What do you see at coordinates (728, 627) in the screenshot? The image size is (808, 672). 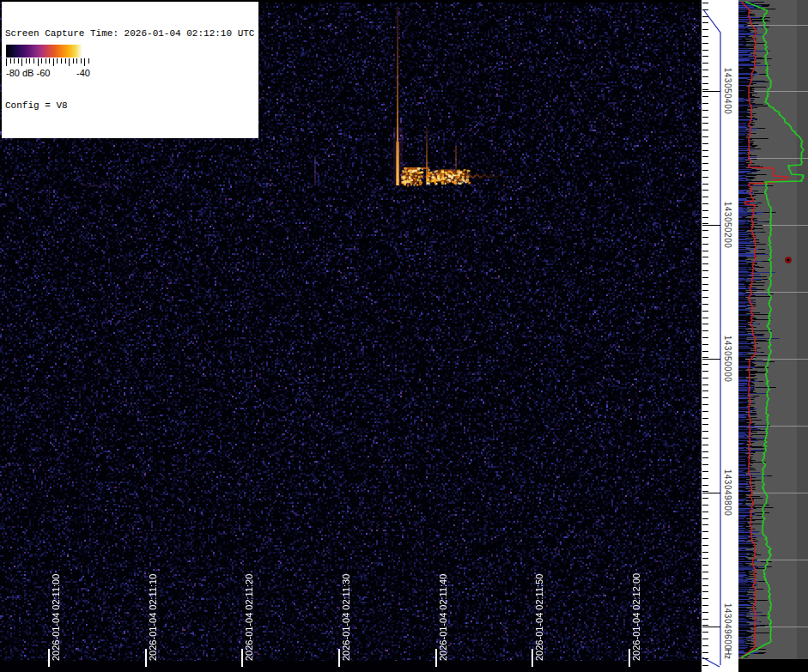 I see `freq-tick-label: 143049600` at bounding box center [728, 627].